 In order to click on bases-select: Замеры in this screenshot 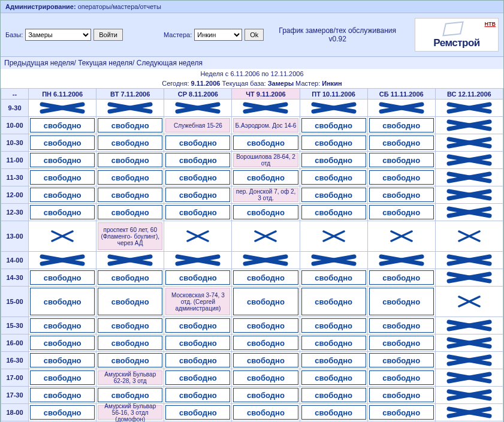, I will do `click(58, 35)`.